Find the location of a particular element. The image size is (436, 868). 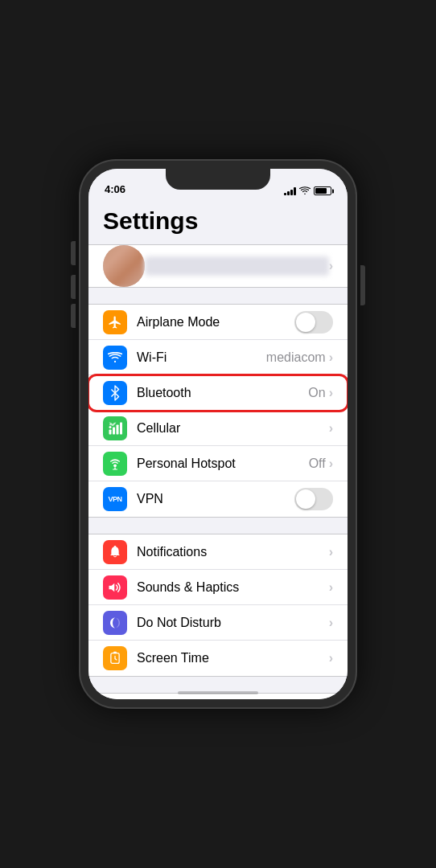

wifi-row: Wi-Fi mediacom › is located at coordinates (218, 358).